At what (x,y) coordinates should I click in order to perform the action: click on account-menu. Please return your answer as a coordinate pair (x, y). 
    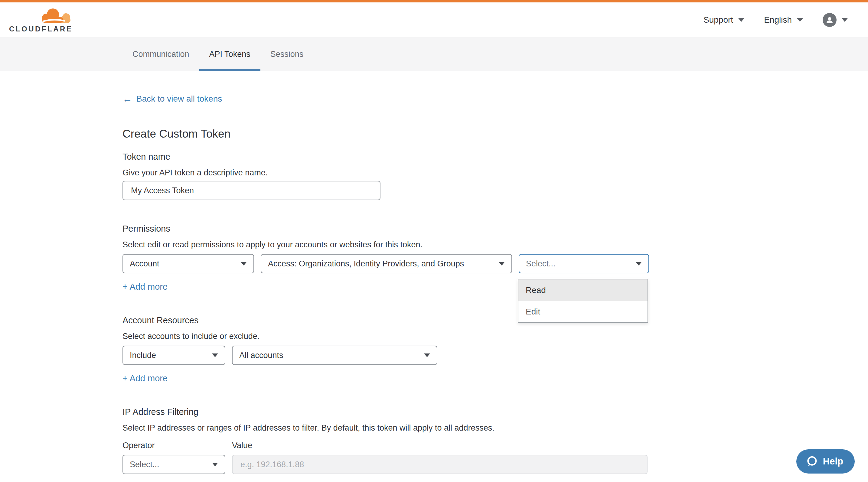
    Looking at the image, I should click on (835, 20).